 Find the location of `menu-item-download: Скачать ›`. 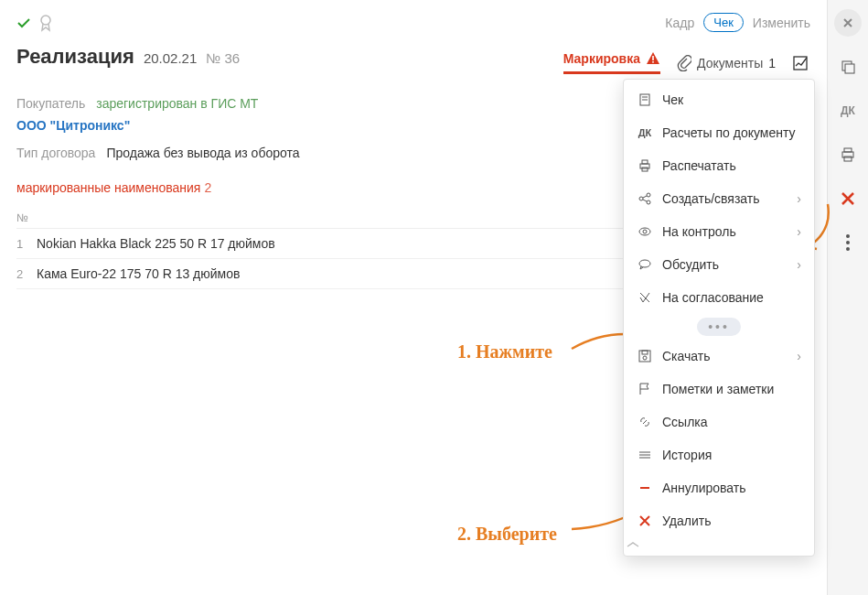

menu-item-download: Скачать › is located at coordinates (719, 356).